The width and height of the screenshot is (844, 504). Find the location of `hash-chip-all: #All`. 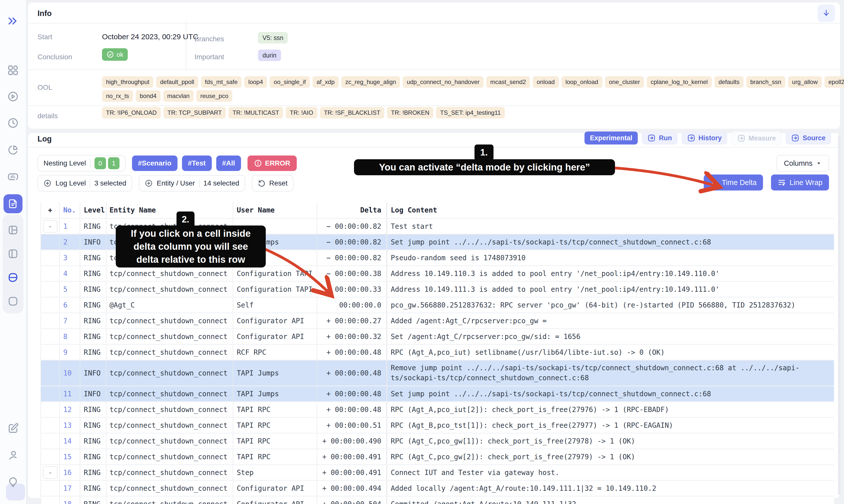

hash-chip-all: #All is located at coordinates (229, 163).